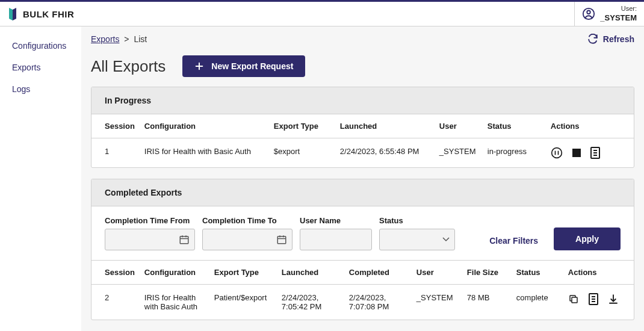 The image size is (644, 331). I want to click on breadcrumb-bar: Exports > List Refresh, so click(362, 39).